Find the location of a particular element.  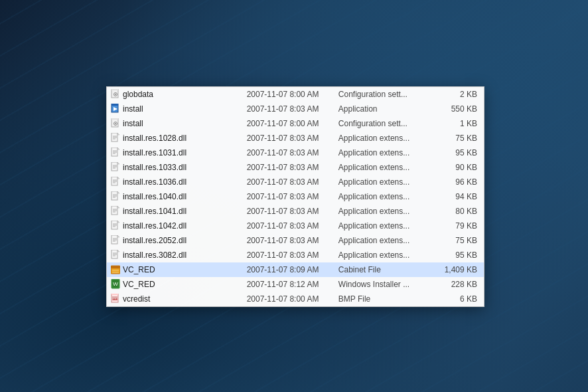

file-icon-cab is located at coordinates (115, 270).